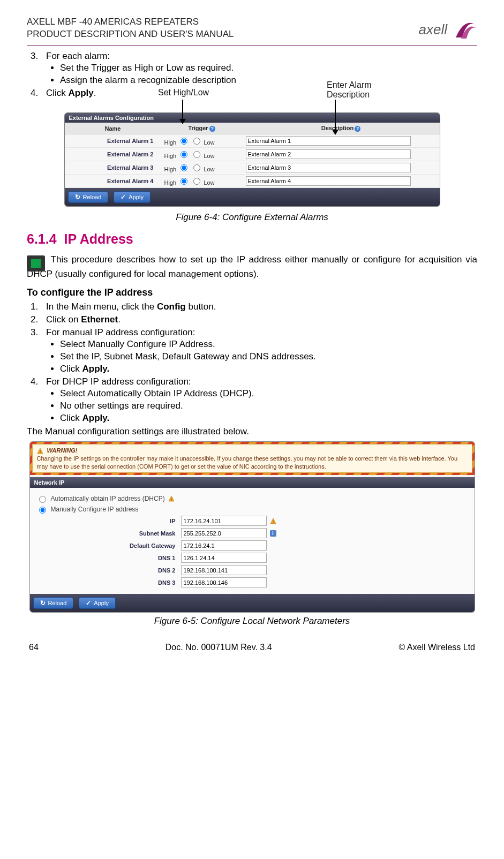 The width and height of the screenshot is (504, 859). I want to click on logo: axell, so click(448, 29).